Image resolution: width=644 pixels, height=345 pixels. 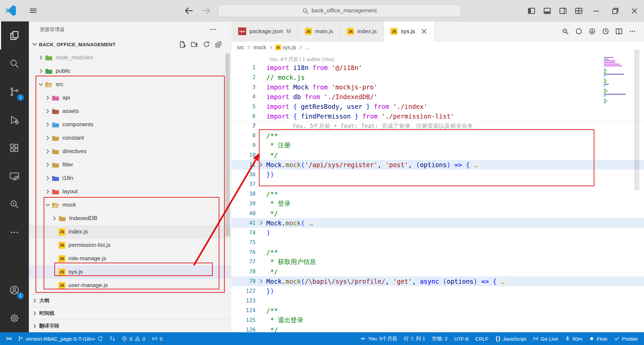 I want to click on status-go-live: Go Live, so click(x=545, y=339).